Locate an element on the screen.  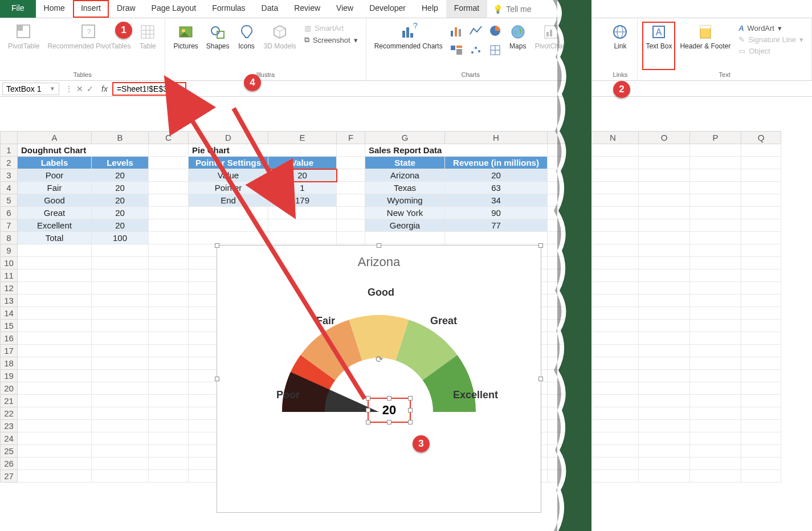
cell-A1: Doughnut Chart is located at coordinates (83, 150).